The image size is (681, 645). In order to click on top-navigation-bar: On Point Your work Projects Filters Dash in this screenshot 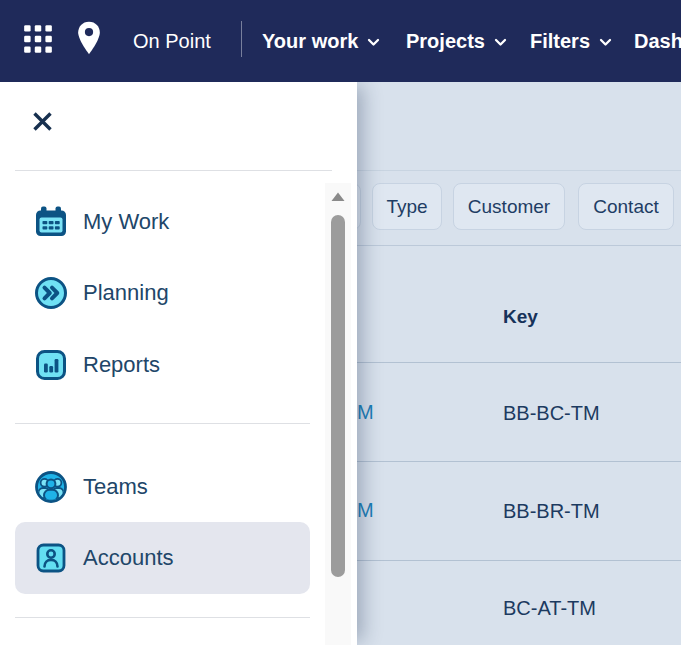, I will do `click(340, 41)`.